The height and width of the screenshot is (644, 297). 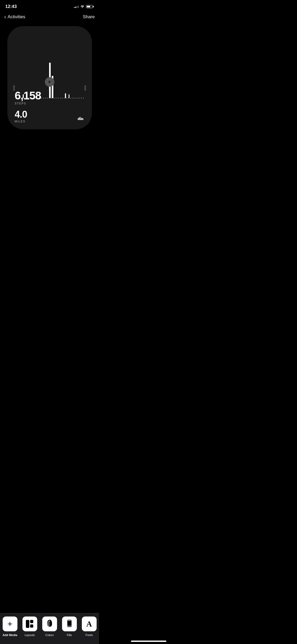 I want to click on time-label-6pm: 6PM, so click(x=85, y=87).